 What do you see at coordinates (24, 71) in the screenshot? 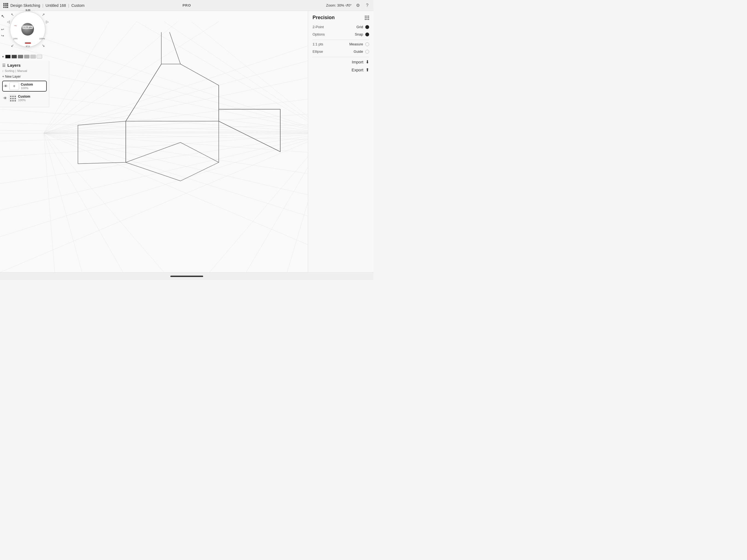
I see `layers-sort: ↕ Sorting | Manual` at bounding box center [24, 71].